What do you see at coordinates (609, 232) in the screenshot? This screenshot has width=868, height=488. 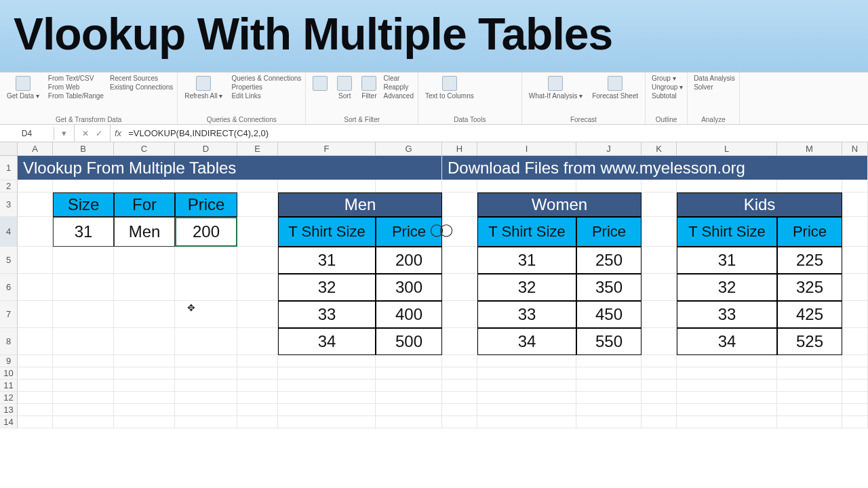 I see `cell-J4: Price` at bounding box center [609, 232].